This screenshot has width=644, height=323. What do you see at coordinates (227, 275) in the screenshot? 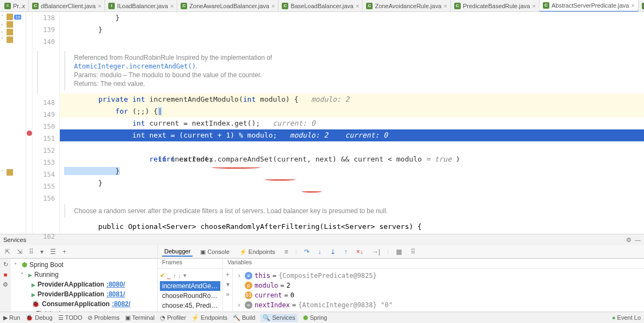
I see `add-watch-icon: +` at bounding box center [227, 275].